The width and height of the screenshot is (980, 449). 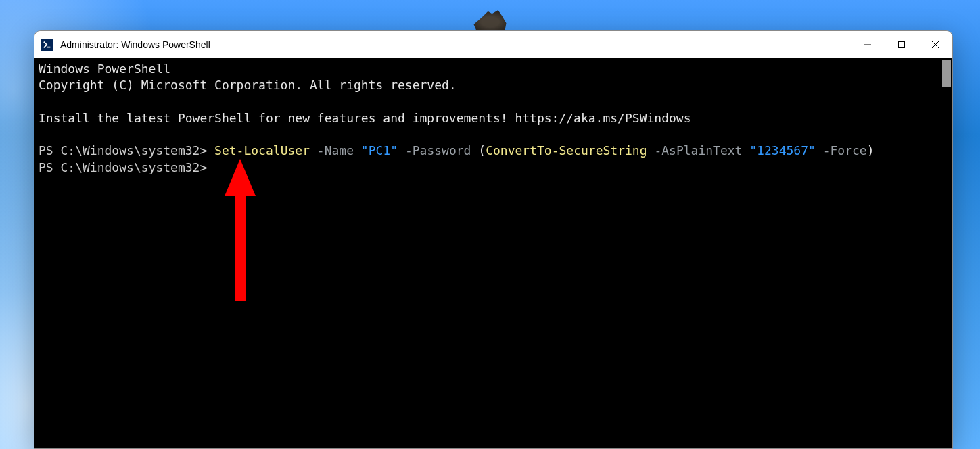 What do you see at coordinates (379, 150) in the screenshot?
I see `value-name: "PC1"` at bounding box center [379, 150].